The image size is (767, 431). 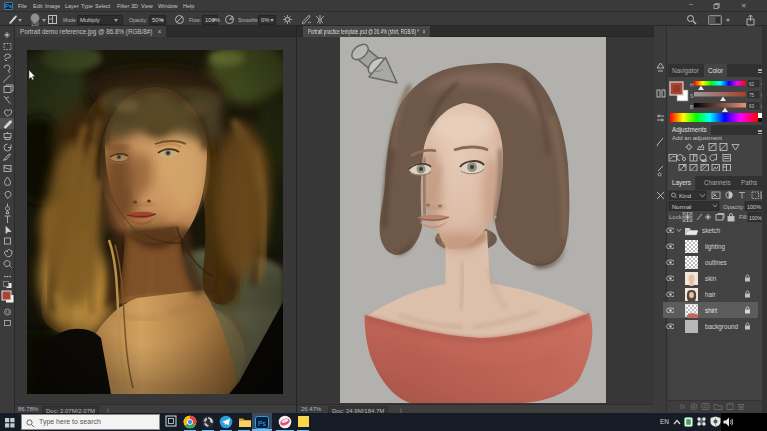 I want to click on svg-text: S, so click(x=692, y=96).